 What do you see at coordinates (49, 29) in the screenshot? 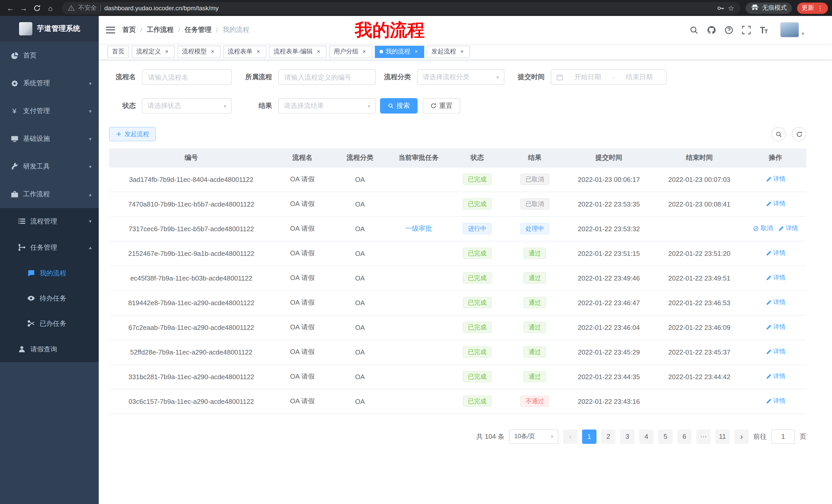
I see `app-logo: 芋道管理系统` at bounding box center [49, 29].